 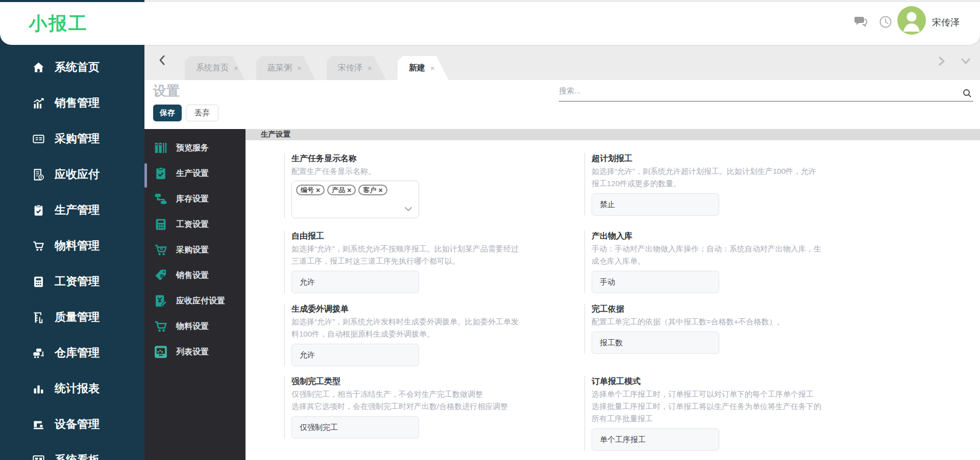 I want to click on sidebar-item-equipment: 设备管理, so click(x=72, y=424).